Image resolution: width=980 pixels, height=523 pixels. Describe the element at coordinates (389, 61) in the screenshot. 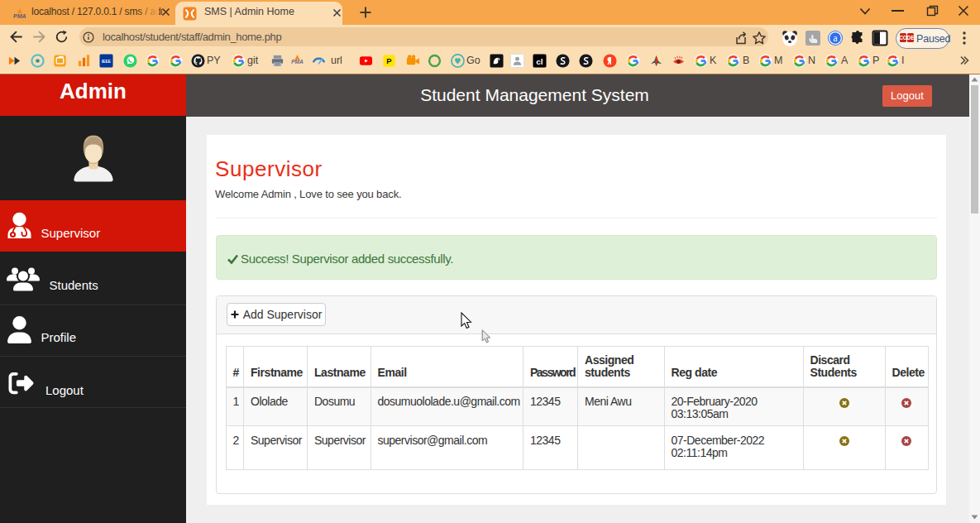

I see `svg-text: P` at that location.